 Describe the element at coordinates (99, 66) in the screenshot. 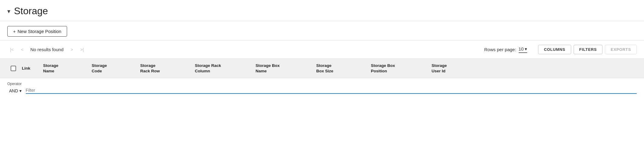

I see `th-storage-code-label1: Storage` at that location.